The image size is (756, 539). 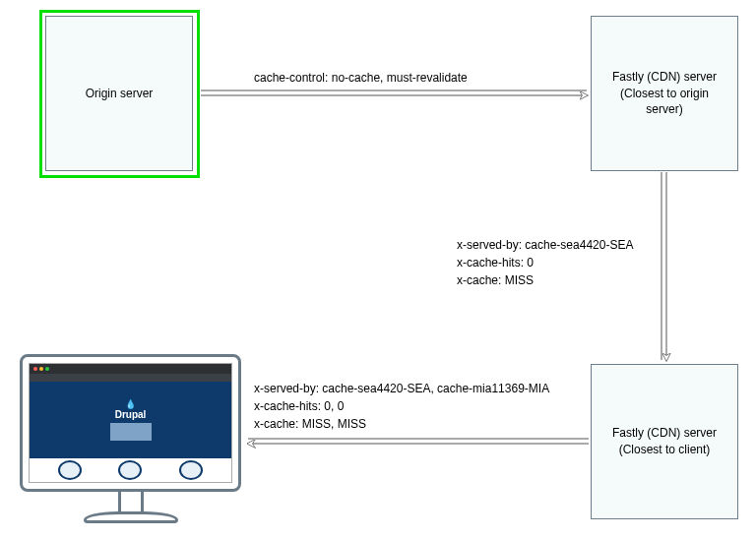 What do you see at coordinates (130, 420) in the screenshot?
I see `site-hero: 💧 Drupal` at bounding box center [130, 420].